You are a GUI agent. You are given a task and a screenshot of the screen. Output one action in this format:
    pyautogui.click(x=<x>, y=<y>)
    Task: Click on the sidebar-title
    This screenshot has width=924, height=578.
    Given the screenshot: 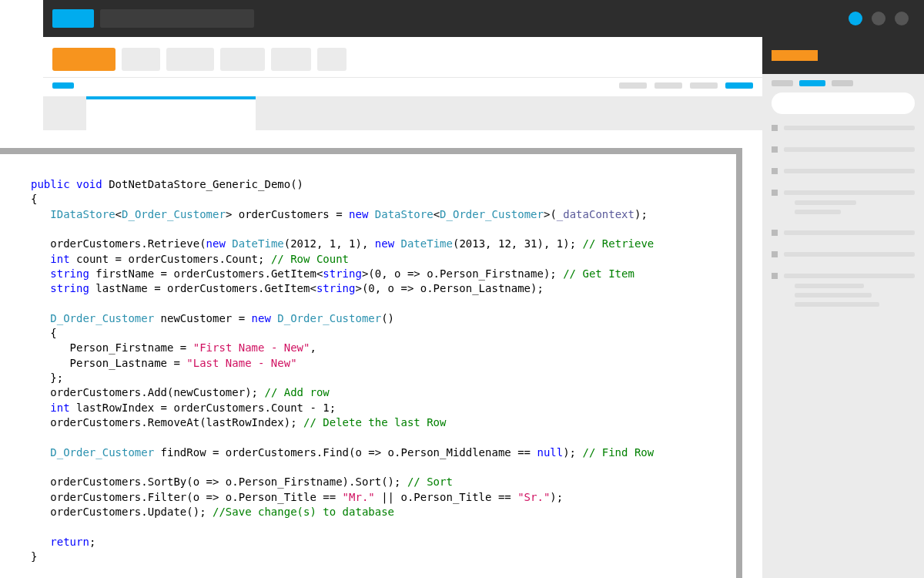 What is the action you would take?
    pyautogui.click(x=795, y=55)
    